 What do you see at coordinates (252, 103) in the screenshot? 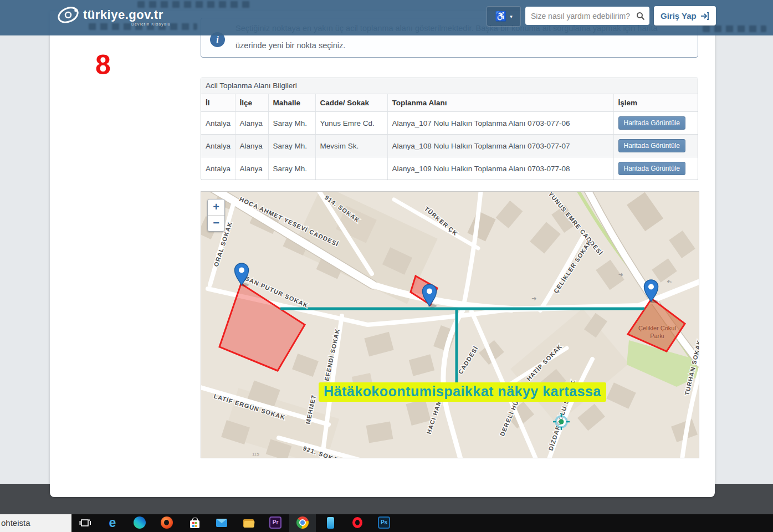
I see `col-ilce: İlçe` at bounding box center [252, 103].